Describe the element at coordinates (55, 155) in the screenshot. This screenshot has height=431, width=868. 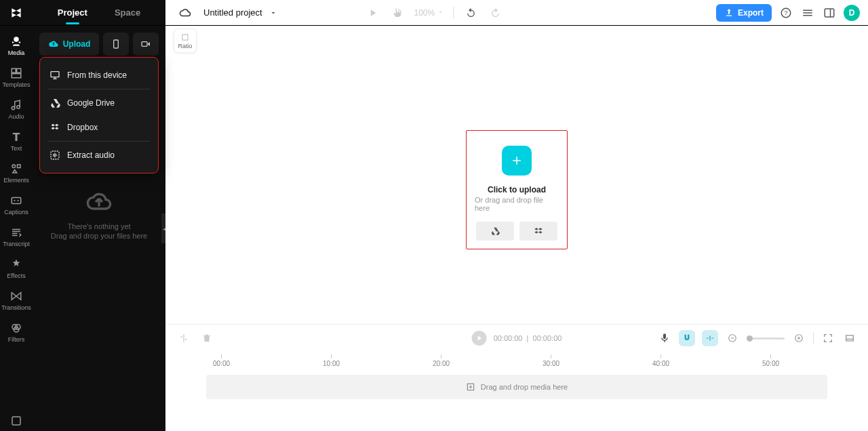
I see `extract-audio-icon` at that location.